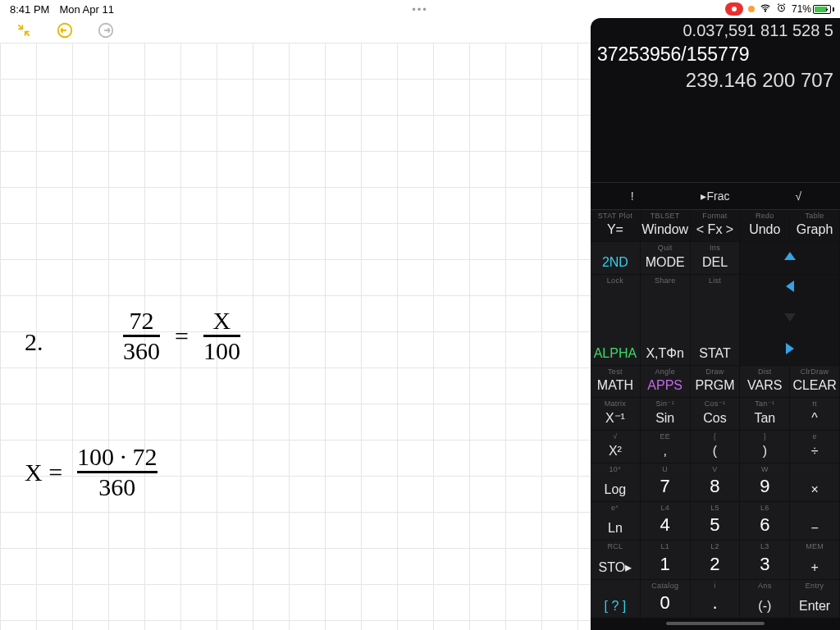 The height and width of the screenshot is (630, 840). Describe the element at coordinates (715, 54) in the screenshot. I see `display-line-2: 37253956/155779` at that location.